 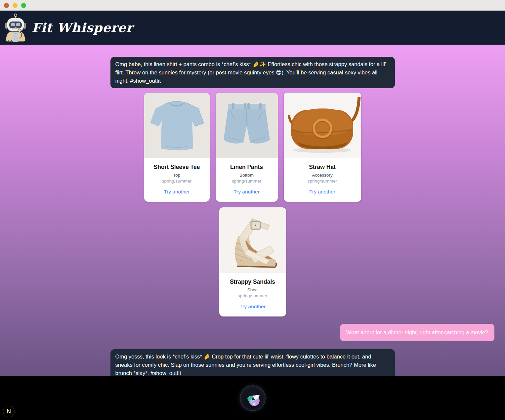 What do you see at coordinates (247, 167) in the screenshot?
I see `product-title: Linen Pants` at bounding box center [247, 167].